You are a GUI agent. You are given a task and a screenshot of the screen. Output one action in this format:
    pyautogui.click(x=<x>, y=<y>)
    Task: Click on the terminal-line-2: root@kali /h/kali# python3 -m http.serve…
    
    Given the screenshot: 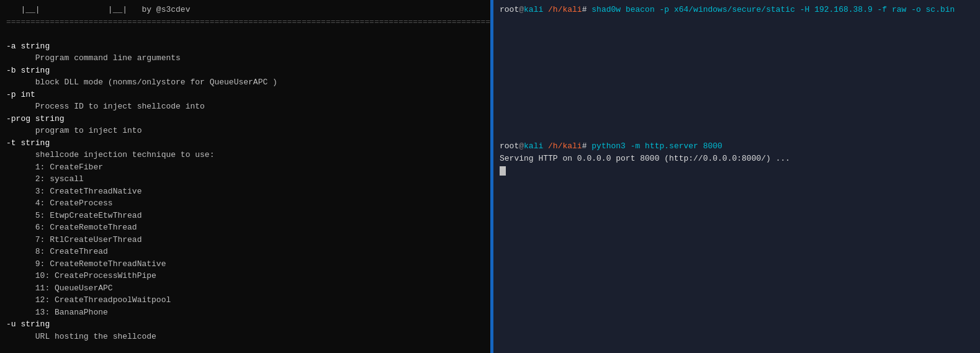 What is the action you would take?
    pyautogui.click(x=737, y=146)
    